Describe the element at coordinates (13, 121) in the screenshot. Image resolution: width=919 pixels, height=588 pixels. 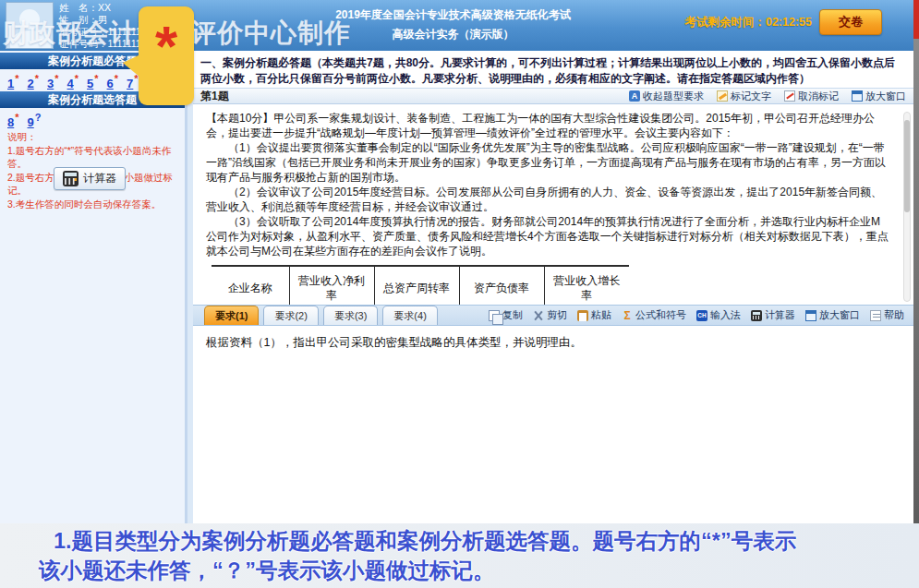
I see `question-link-8: 8*` at that location.